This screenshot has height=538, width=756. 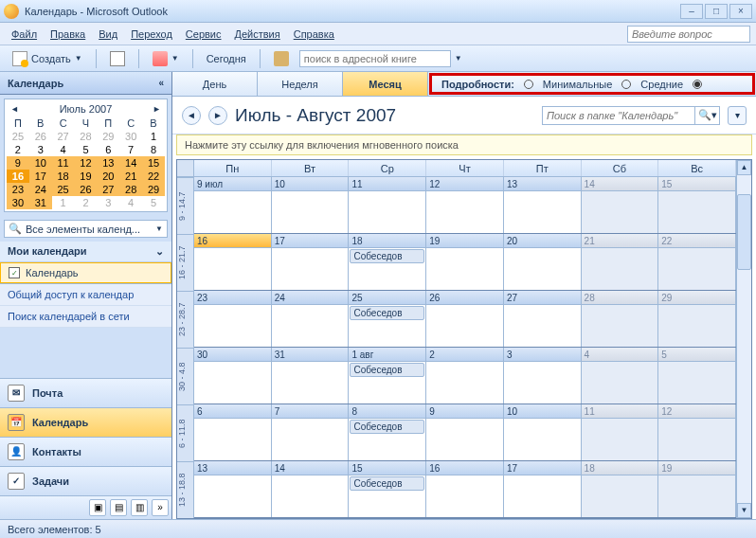 I want to click on chevron-down-icon: ▼, so click(x=459, y=59).